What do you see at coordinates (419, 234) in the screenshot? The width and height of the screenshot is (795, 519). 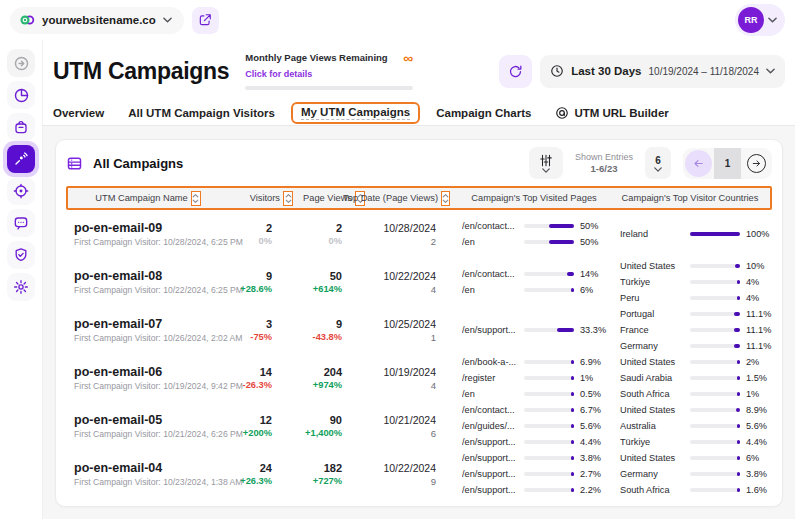 I see `table-row: po-en-email-09First Campaign Visitor: 10…` at bounding box center [419, 234].